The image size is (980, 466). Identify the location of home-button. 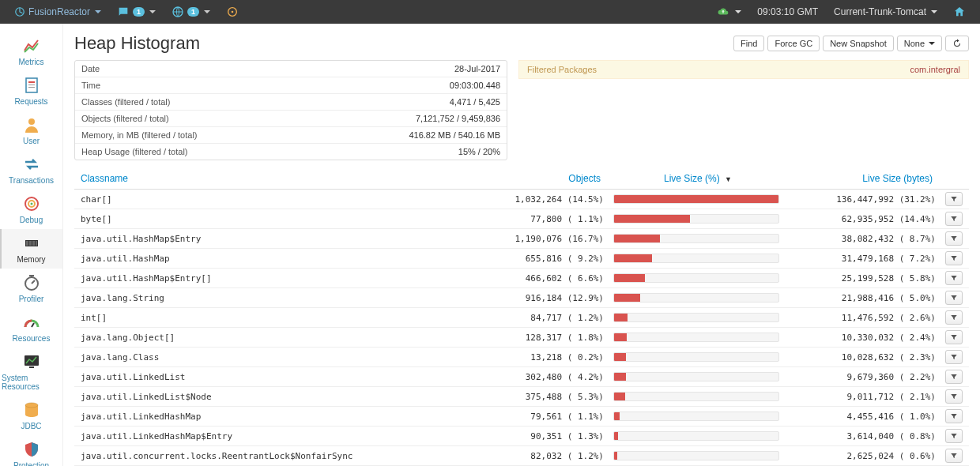
(959, 12).